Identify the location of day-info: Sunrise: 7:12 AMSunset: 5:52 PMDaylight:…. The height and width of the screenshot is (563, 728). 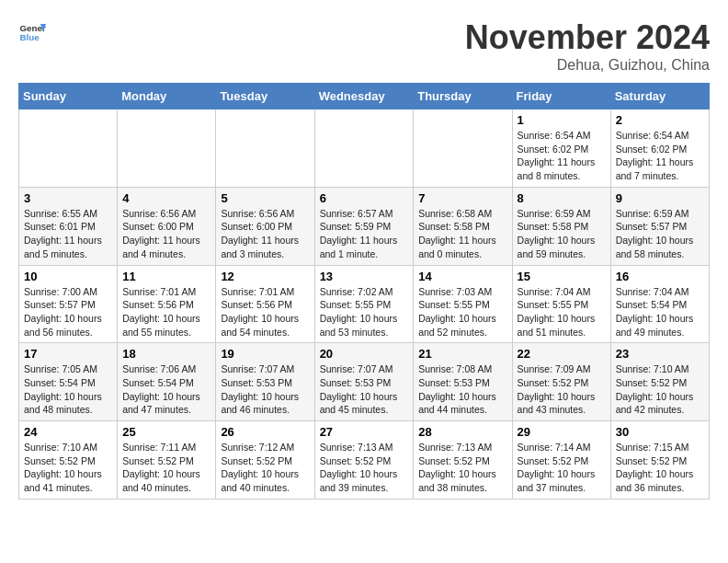
(265, 467).